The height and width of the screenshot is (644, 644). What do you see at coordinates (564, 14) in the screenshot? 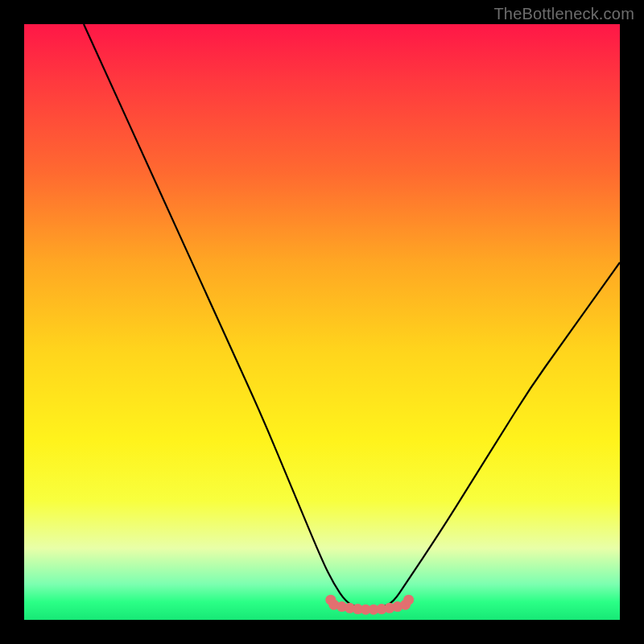
I see `watermark-text: TheBottleneck.com` at bounding box center [564, 14].